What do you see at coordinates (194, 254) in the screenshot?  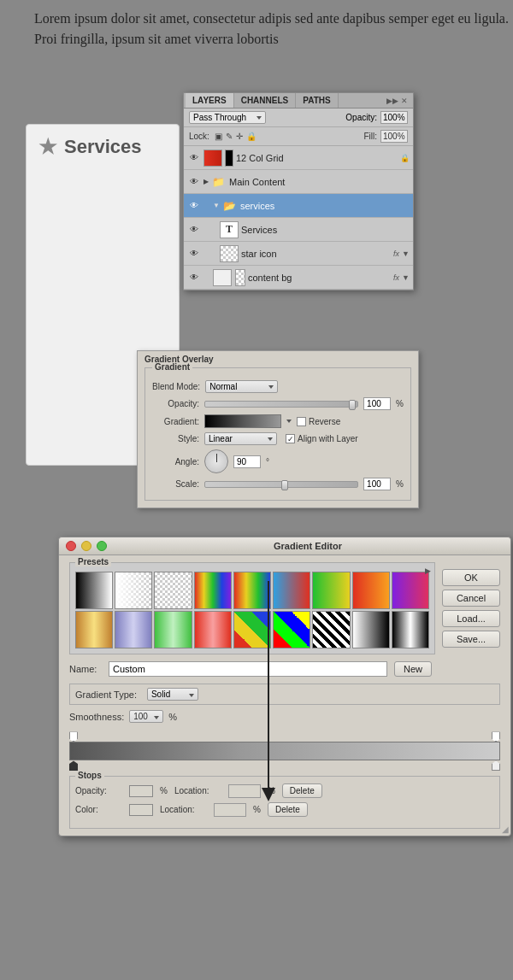 I see `visibility-icon-star-icon: 👁` at bounding box center [194, 254].